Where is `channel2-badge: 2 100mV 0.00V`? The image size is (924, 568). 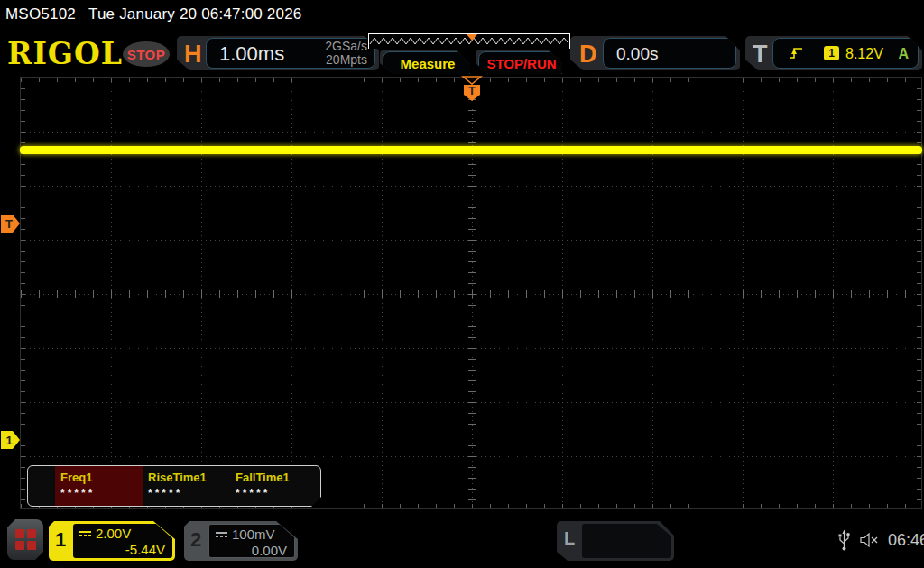
channel2-badge: 2 100mV 0.00V is located at coordinates (241, 541).